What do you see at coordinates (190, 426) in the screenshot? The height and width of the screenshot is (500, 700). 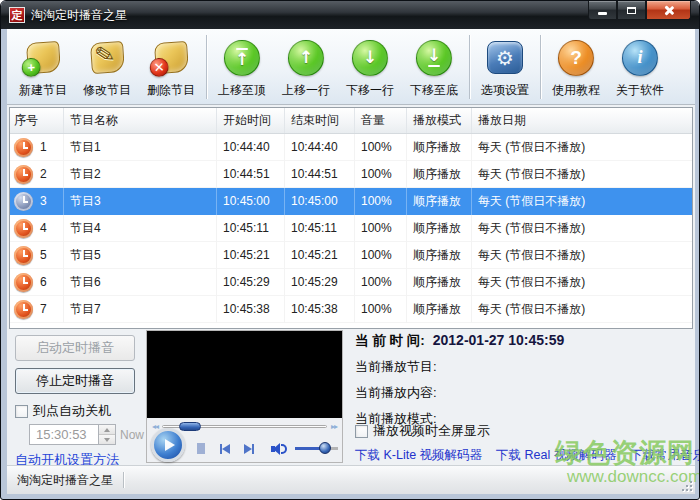 I see `seek-slider` at bounding box center [190, 426].